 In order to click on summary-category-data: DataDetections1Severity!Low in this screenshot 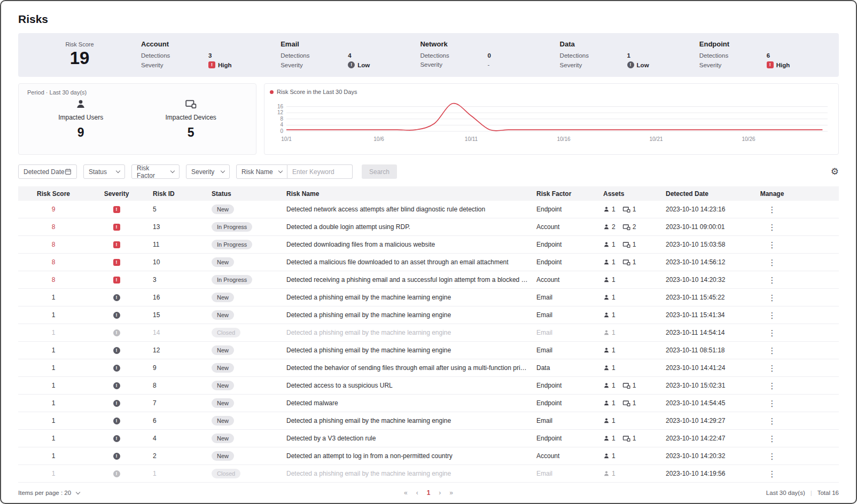, I will do `click(629, 56)`.